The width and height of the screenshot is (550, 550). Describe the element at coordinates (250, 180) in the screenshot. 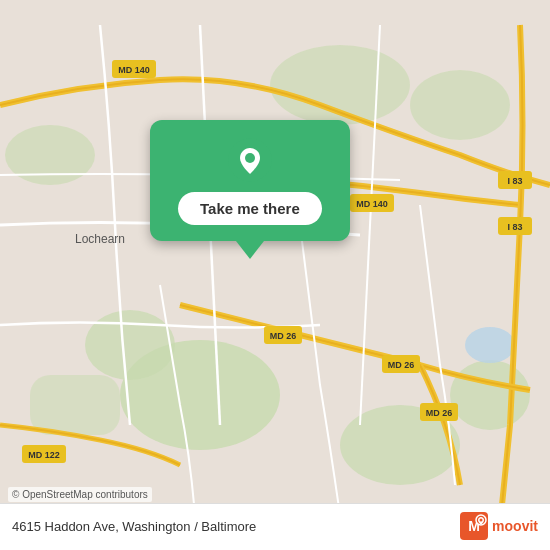

I see `popup-box: Take me there` at that location.